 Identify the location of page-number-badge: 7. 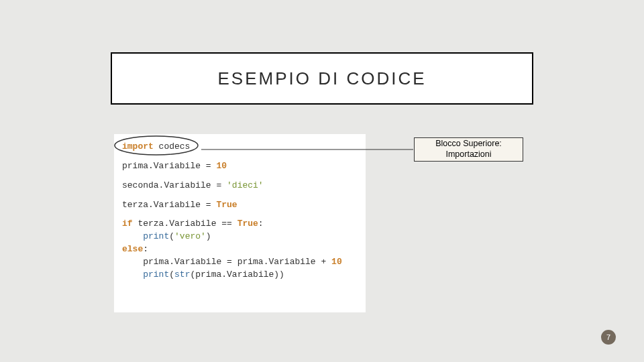
(608, 337).